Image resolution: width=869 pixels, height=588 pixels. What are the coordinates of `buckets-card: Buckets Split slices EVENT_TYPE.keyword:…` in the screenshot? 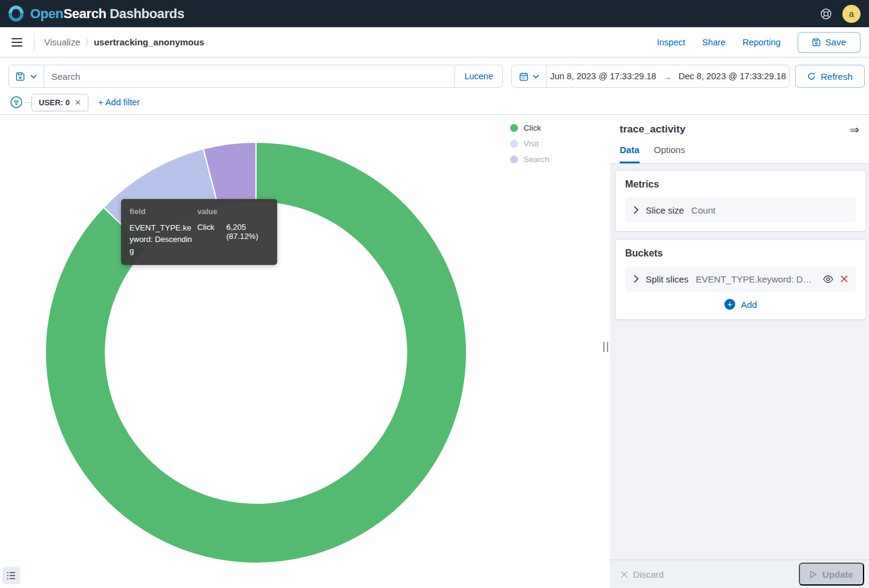 It's located at (741, 279).